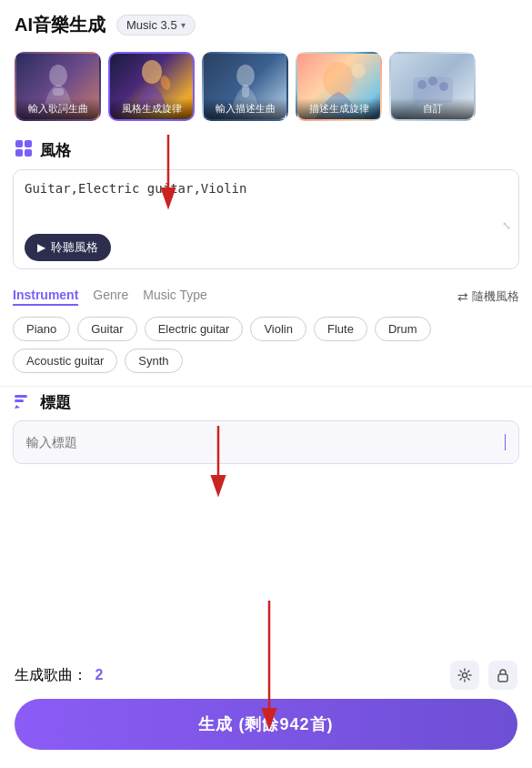 Image resolution: width=532 pixels, height=768 pixels. I want to click on tab-instrument: Instrument, so click(45, 297).